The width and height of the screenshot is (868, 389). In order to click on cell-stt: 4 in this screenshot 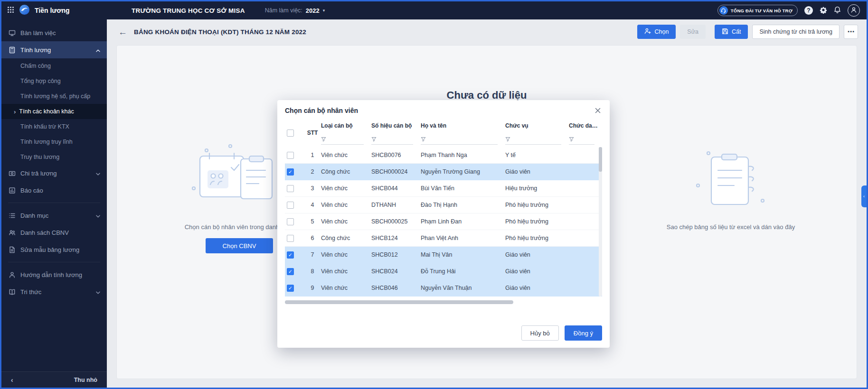, I will do `click(312, 205)`.